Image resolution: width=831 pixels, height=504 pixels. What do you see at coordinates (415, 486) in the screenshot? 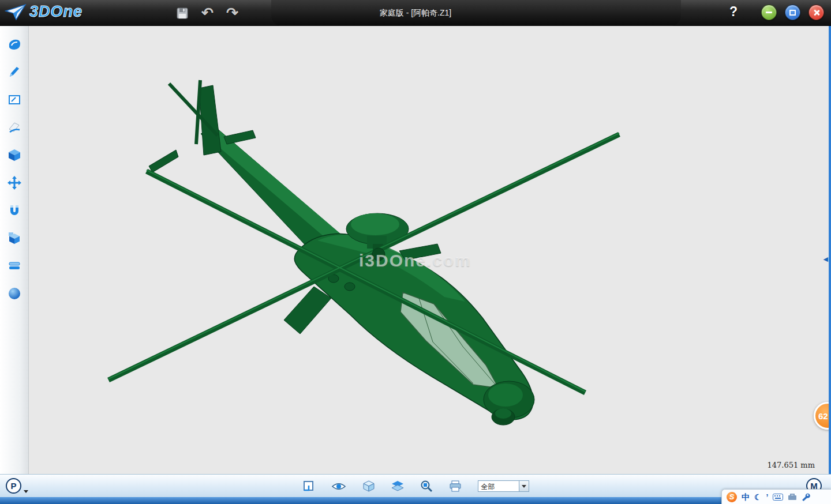
I see `view-tools: 全部` at bounding box center [415, 486].